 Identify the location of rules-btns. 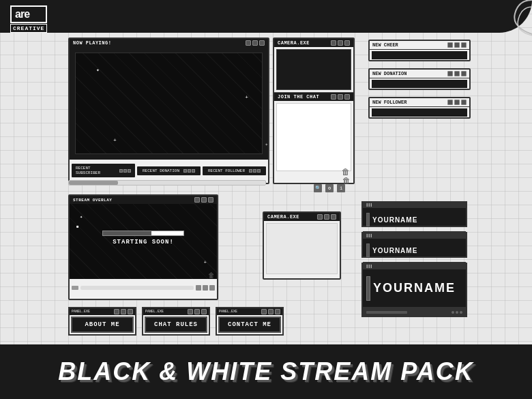
(197, 312).